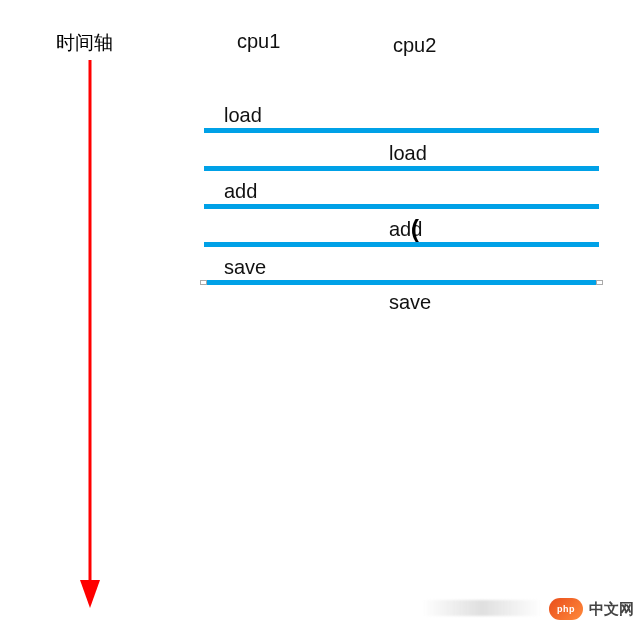 The height and width of the screenshot is (628, 642). I want to click on watermark-pill-icon: php, so click(566, 609).